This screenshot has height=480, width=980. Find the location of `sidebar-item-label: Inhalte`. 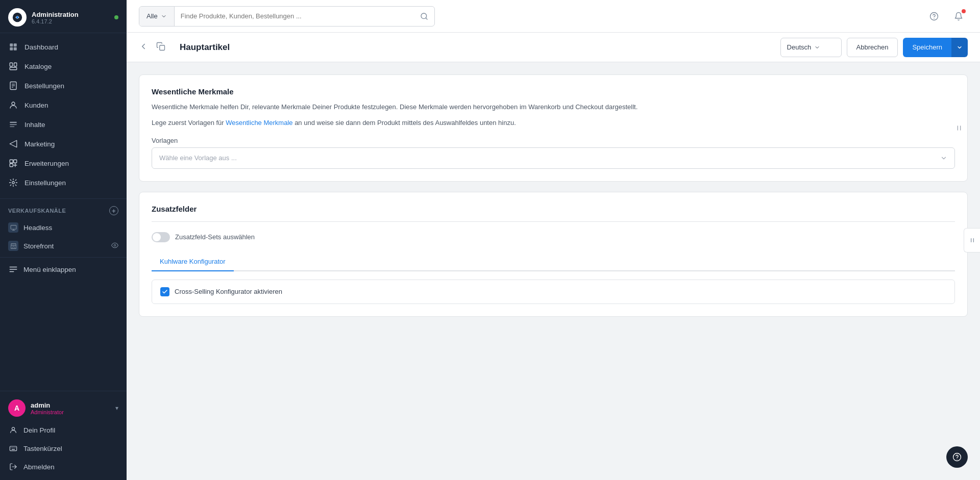

sidebar-item-label: Inhalte is located at coordinates (35, 124).